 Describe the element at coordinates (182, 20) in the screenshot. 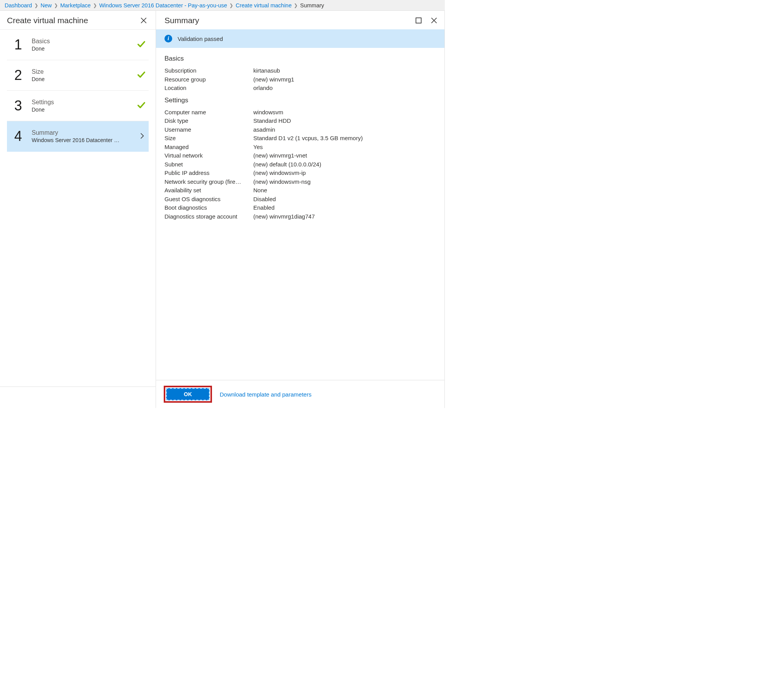

I see `summary-title: Summary` at that location.